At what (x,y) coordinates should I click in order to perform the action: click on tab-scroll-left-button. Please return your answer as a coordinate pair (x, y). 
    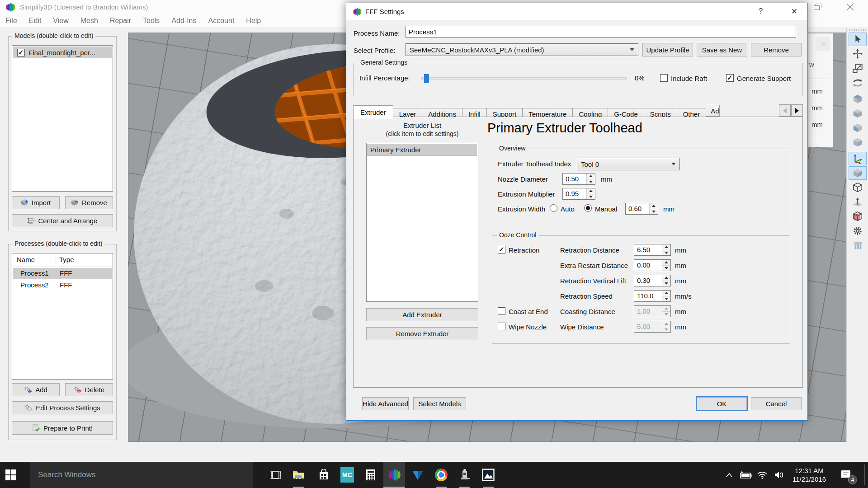
    Looking at the image, I should click on (785, 110).